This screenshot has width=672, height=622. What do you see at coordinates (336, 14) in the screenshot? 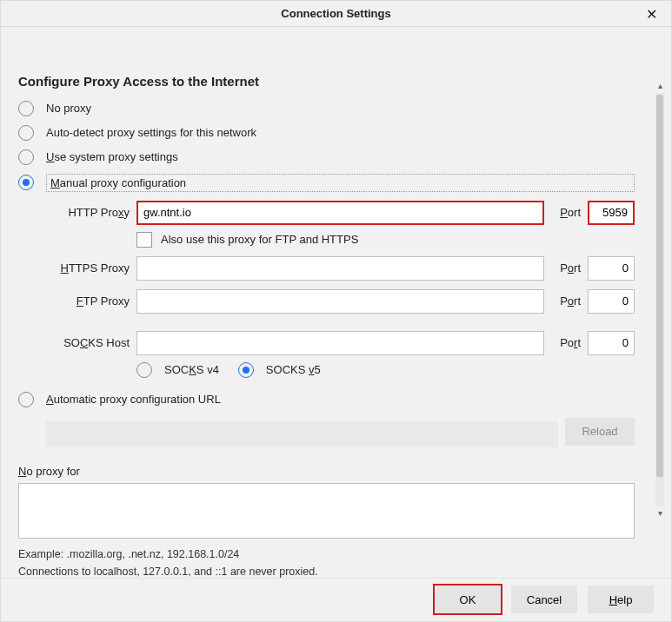
I see `dialog-title: Connection Settings` at bounding box center [336, 14].